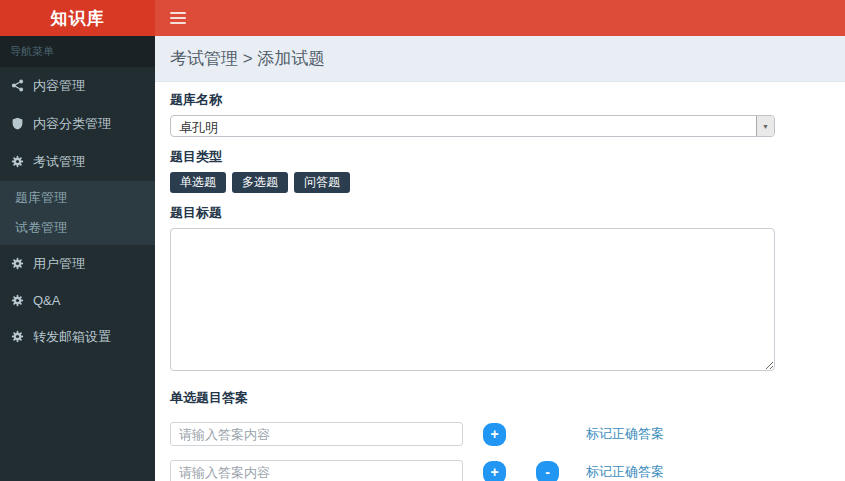  What do you see at coordinates (46, 300) in the screenshot?
I see `sidebar-item-label: Q&A` at bounding box center [46, 300].